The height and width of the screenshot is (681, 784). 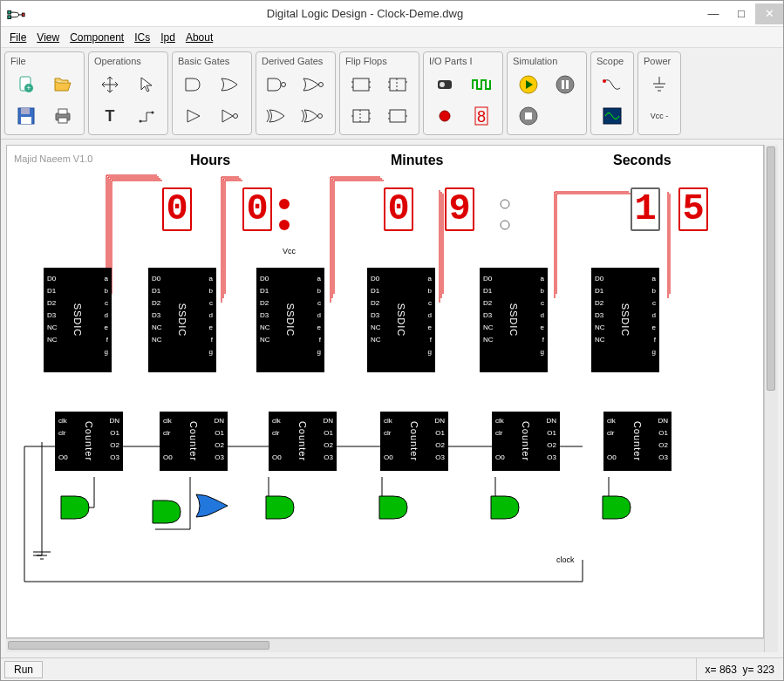 I want to click on statusbar: Run x= 863 y= 323, so click(x=392, y=669).